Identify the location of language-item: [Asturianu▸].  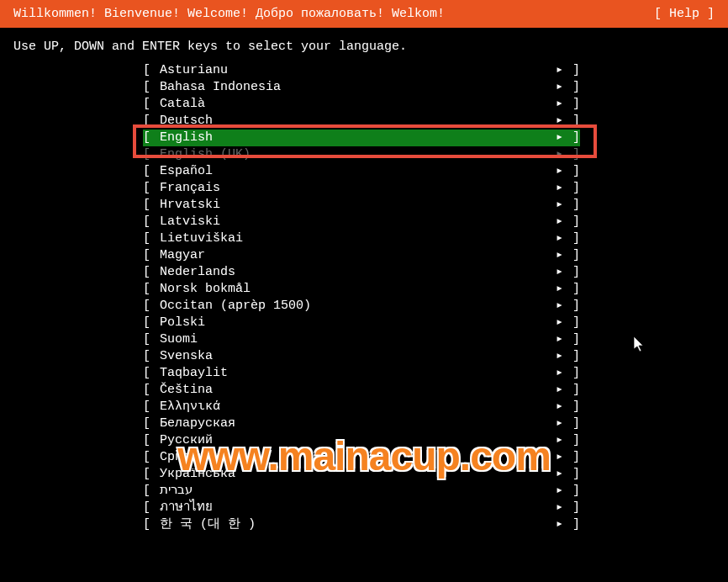
(364, 71).